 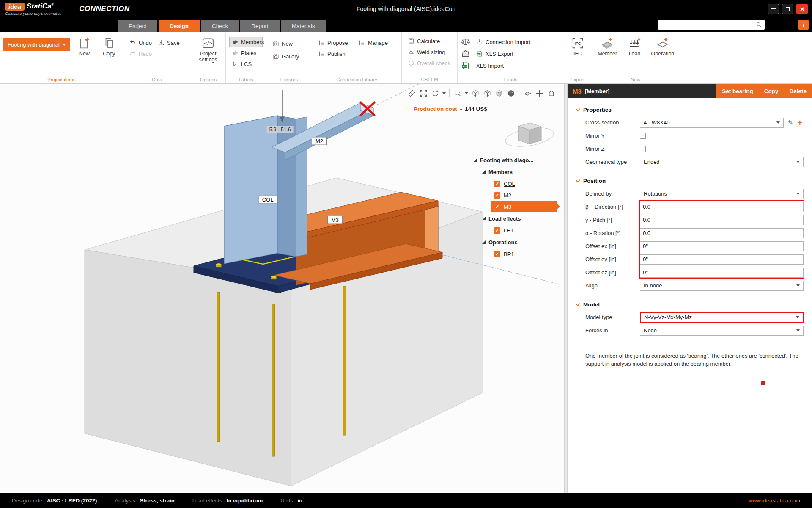 I want to click on undo-button: Undo, so click(x=140, y=43).